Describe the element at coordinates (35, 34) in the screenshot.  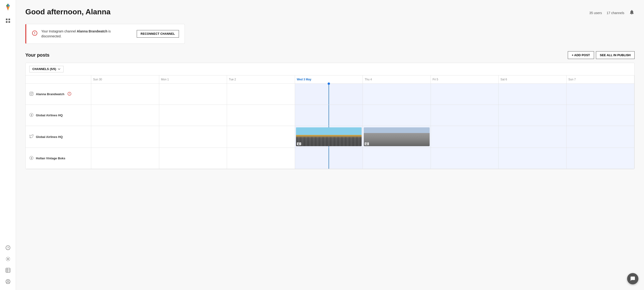
I see `alert-error-icon: !` at that location.